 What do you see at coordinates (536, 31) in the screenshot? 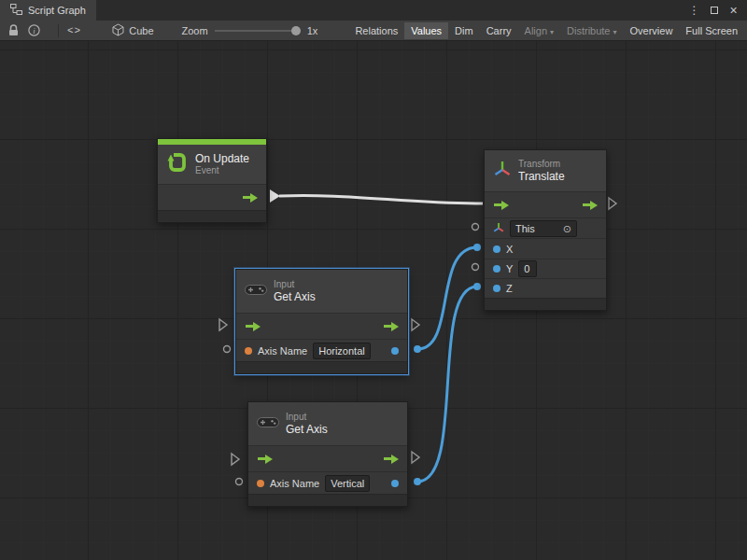
I see `align-label: Align` at bounding box center [536, 31].